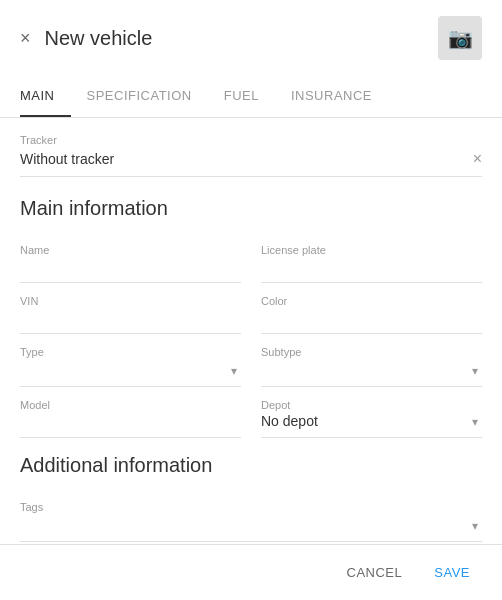 The width and height of the screenshot is (502, 600). I want to click on vin-input, so click(130, 318).